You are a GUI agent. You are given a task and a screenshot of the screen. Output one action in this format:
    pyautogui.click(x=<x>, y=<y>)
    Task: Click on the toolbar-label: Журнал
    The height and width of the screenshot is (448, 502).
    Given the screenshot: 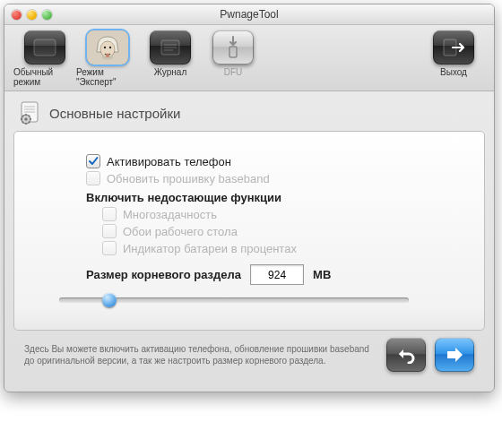 What is the action you would take?
    pyautogui.click(x=170, y=72)
    